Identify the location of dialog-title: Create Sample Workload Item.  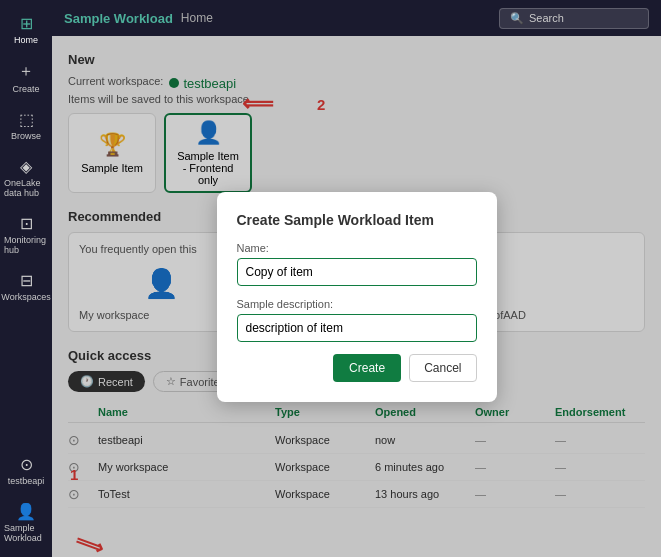
(357, 220).